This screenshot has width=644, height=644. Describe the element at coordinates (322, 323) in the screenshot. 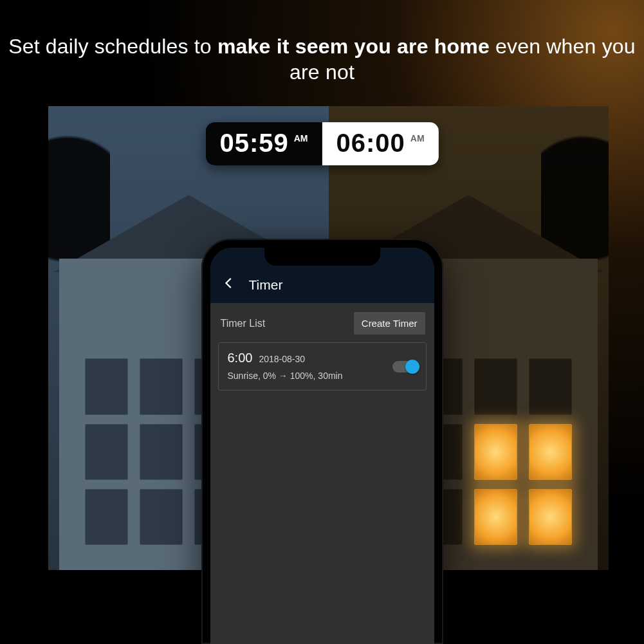

I see `timer-list-header: Timer List Create Timer` at that location.